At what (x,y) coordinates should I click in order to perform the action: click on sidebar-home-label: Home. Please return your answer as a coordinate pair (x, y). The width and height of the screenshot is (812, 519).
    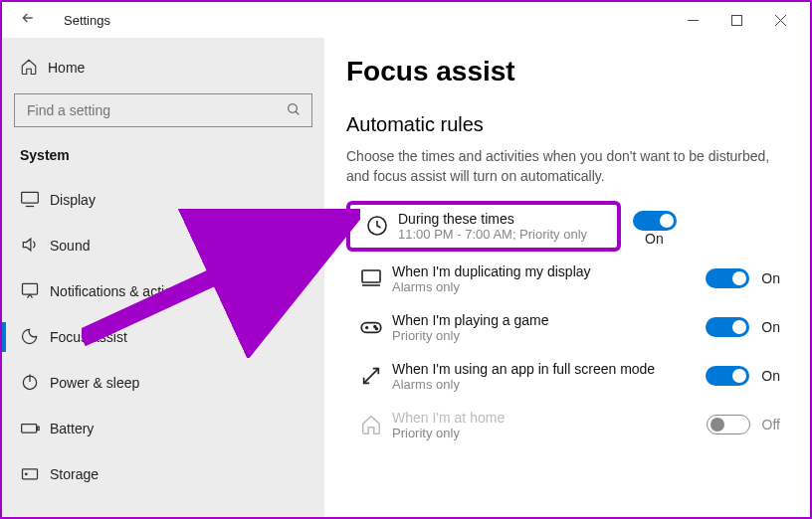
    Looking at the image, I should click on (66, 68).